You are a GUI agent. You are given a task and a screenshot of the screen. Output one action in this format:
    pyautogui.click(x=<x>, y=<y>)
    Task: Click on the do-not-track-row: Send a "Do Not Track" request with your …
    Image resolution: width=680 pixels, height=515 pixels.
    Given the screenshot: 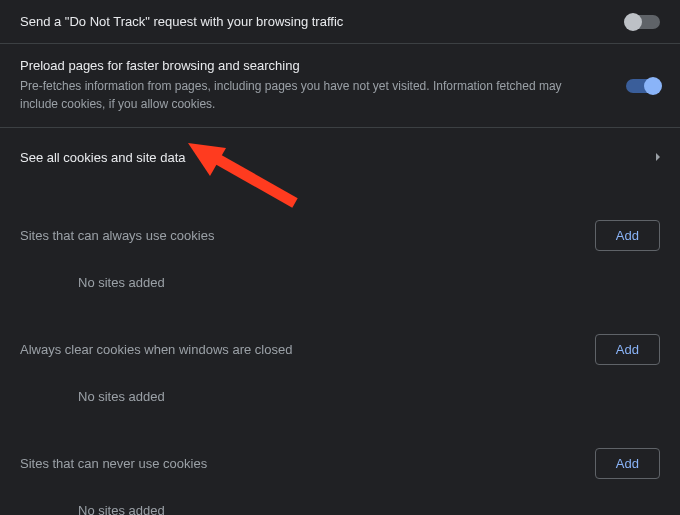 What is the action you would take?
    pyautogui.click(x=340, y=22)
    